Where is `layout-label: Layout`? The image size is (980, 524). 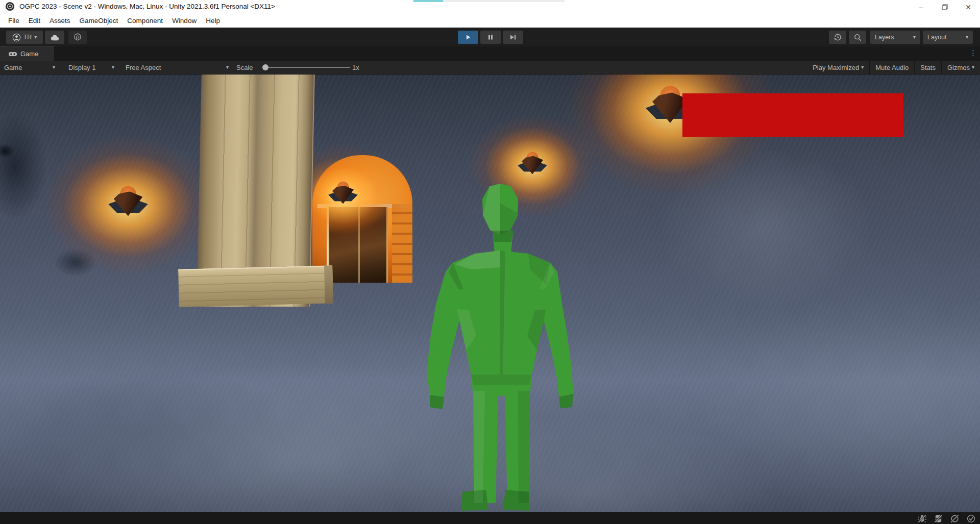 layout-label: Layout is located at coordinates (937, 37).